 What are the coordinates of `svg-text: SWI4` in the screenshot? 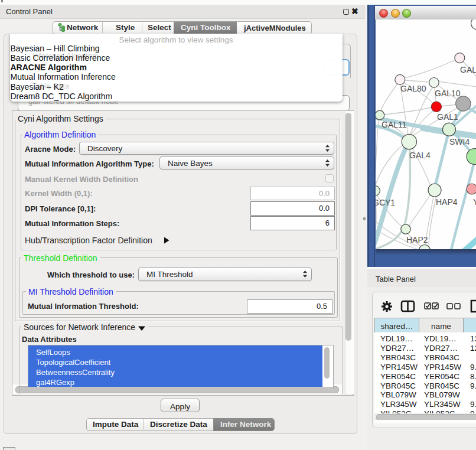 It's located at (459, 142).